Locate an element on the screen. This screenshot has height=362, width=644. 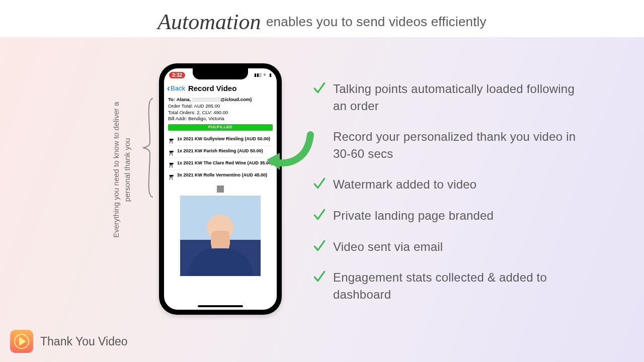
video-preview is located at coordinates (220, 236).